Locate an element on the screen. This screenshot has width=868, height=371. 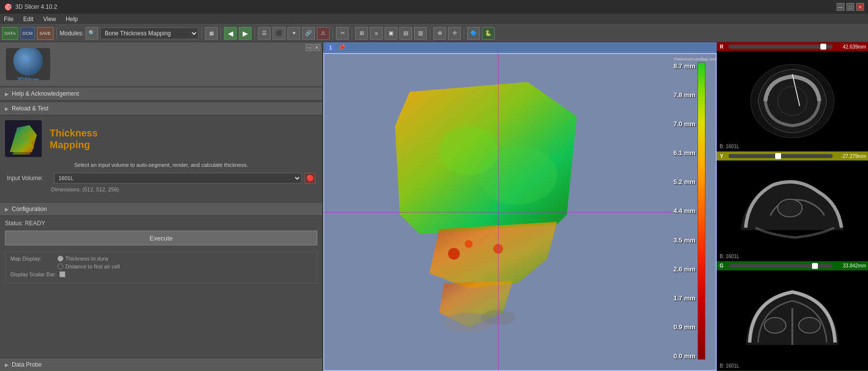
radio-air-cell-btn is located at coordinates (60, 266).